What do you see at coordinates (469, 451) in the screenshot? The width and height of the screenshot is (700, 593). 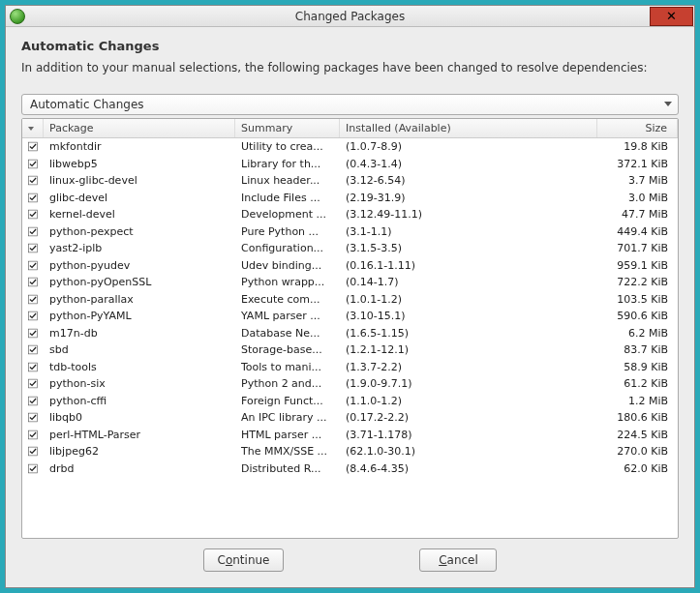 I see `row-installed: (62.1.0-30.1)` at bounding box center [469, 451].